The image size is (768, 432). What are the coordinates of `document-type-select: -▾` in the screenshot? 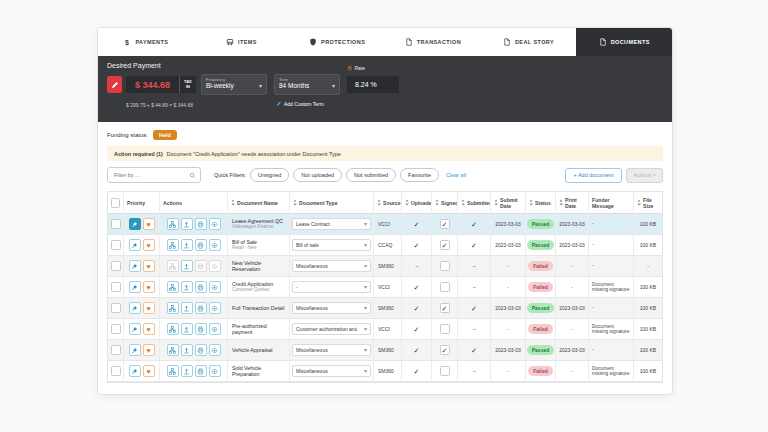 It's located at (332, 287).